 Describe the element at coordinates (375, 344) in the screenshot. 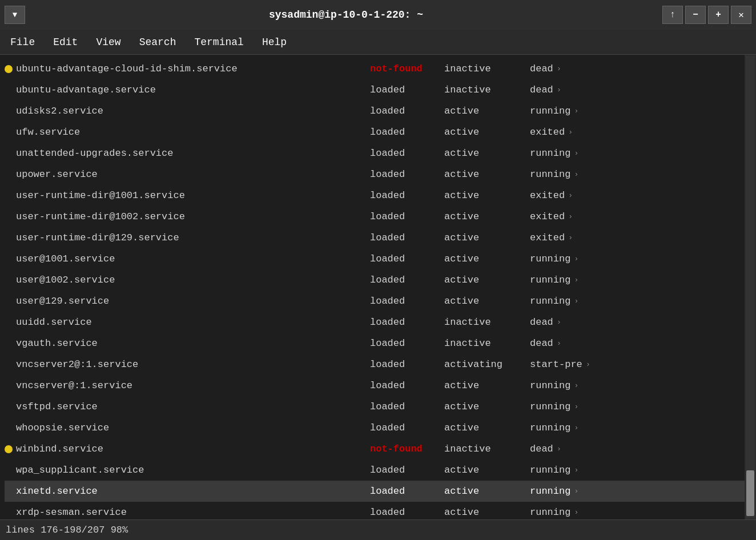

I see `table-row: vgauth.serviceloadedinactivedead›` at that location.